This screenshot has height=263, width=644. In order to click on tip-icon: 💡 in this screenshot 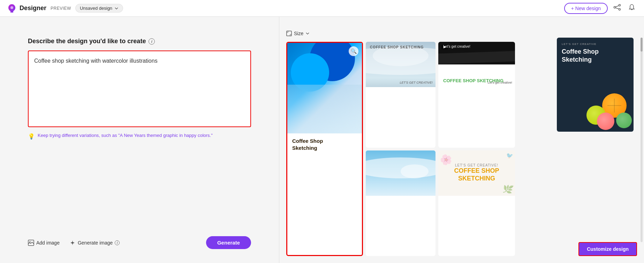, I will do `click(31, 137)`.